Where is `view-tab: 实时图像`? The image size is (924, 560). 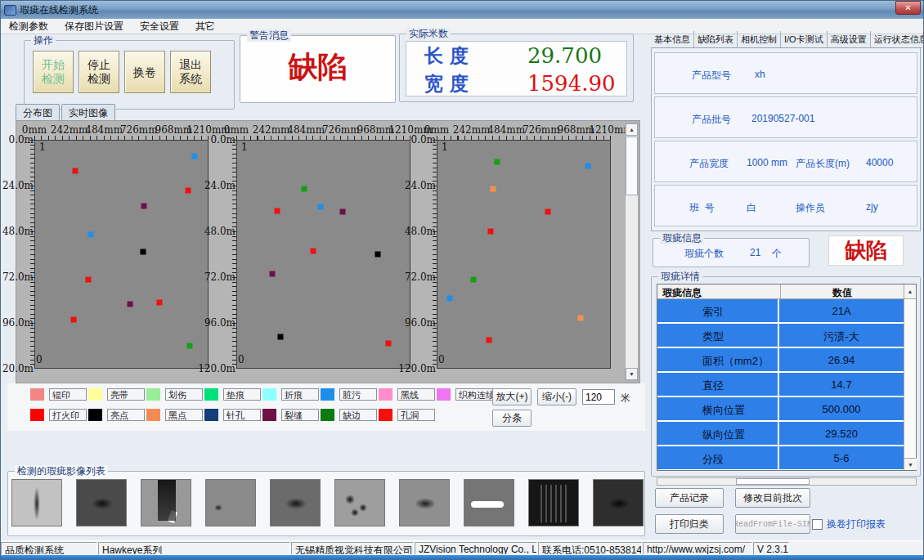 view-tab: 实时图像 is located at coordinates (88, 112).